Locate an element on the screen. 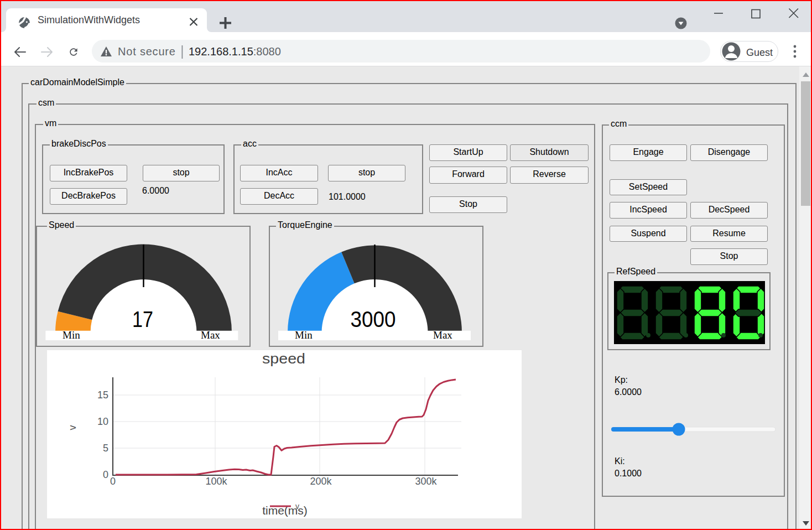 The image size is (812, 530). svg-text: 300k is located at coordinates (426, 481).